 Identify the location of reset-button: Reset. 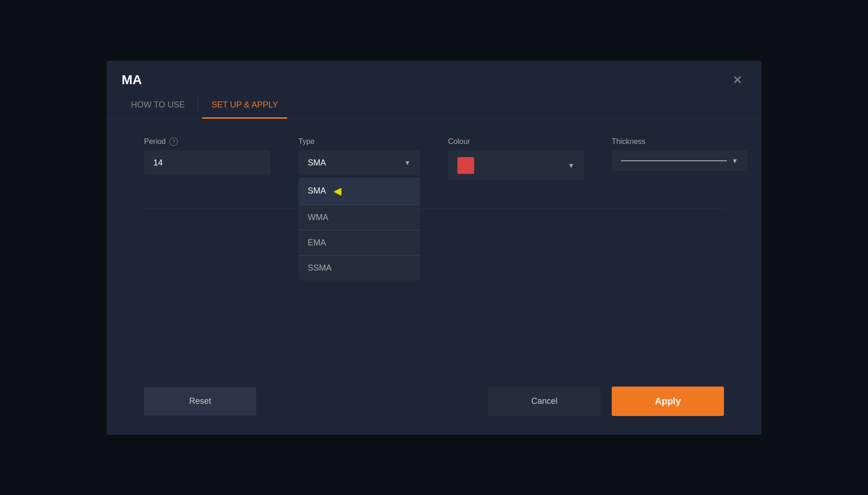
(200, 401).